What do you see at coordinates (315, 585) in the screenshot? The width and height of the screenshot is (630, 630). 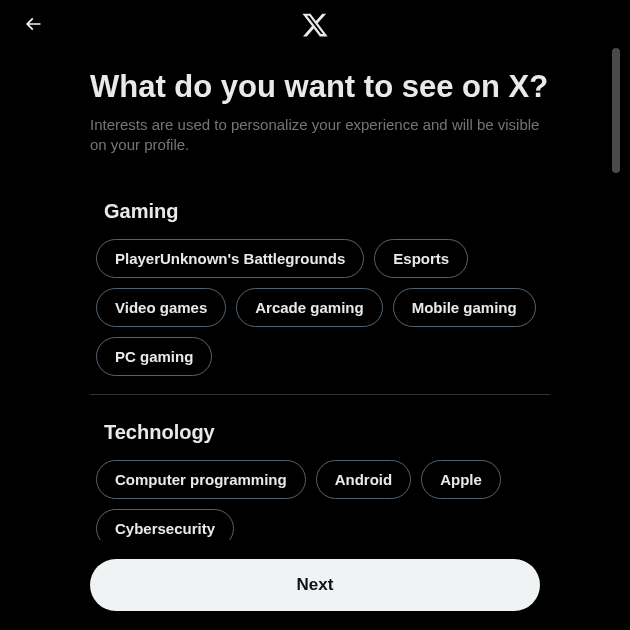 I see `modal-footer: Next` at bounding box center [315, 585].